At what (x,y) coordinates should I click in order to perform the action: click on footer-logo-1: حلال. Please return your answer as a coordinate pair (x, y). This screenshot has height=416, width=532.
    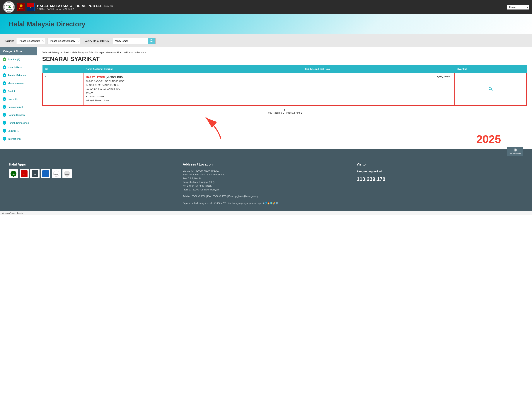
    Looking at the image, I should click on (13, 174).